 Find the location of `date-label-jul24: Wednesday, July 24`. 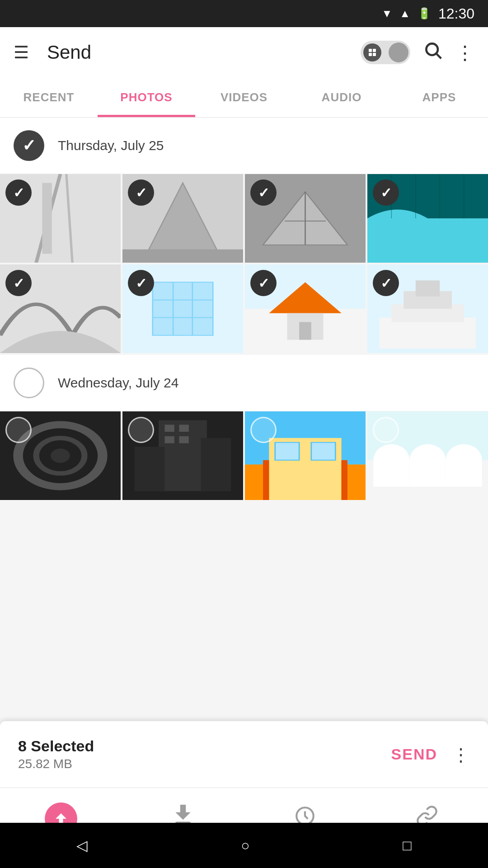

date-label-jul24: Wednesday, July 24 is located at coordinates (118, 383).